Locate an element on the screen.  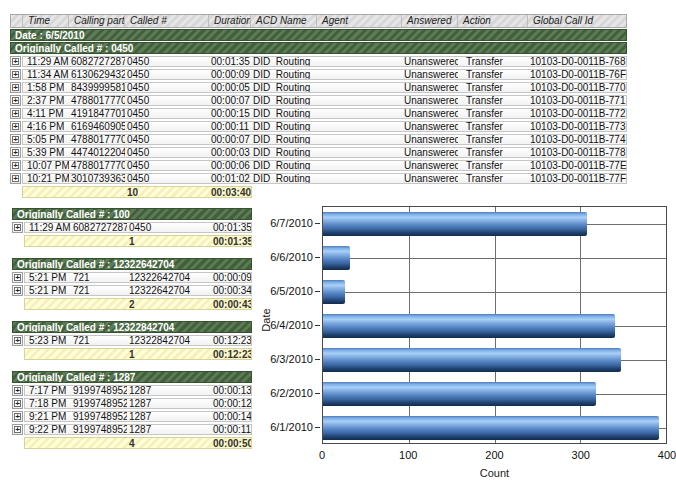
column-header: Global Call Id is located at coordinates (577, 21).